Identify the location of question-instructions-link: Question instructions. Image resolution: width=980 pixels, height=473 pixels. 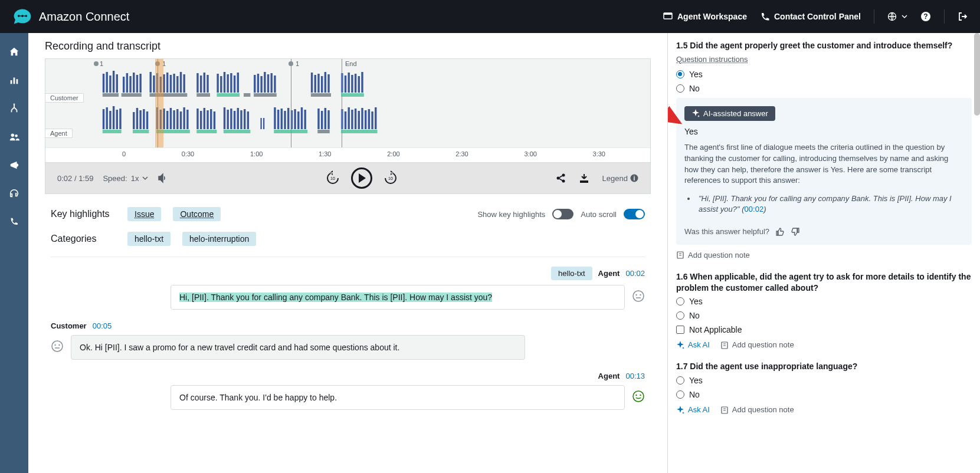
(824, 59).